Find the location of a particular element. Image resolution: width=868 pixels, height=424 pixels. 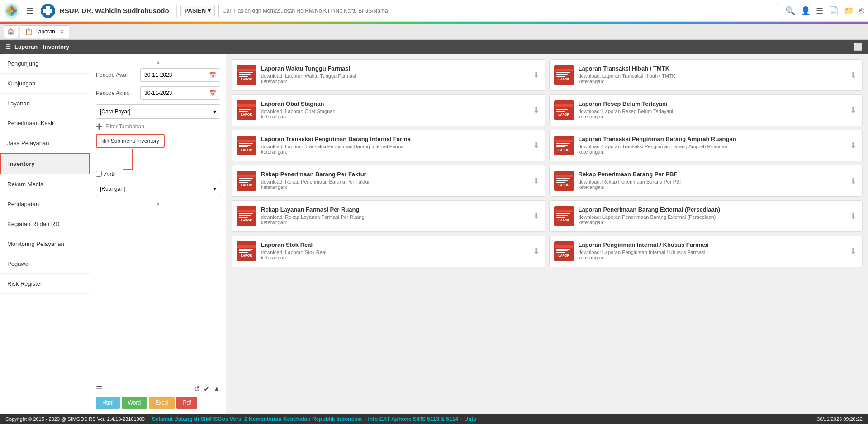

section-expand-icon: ⬜ is located at coordinates (858, 47).